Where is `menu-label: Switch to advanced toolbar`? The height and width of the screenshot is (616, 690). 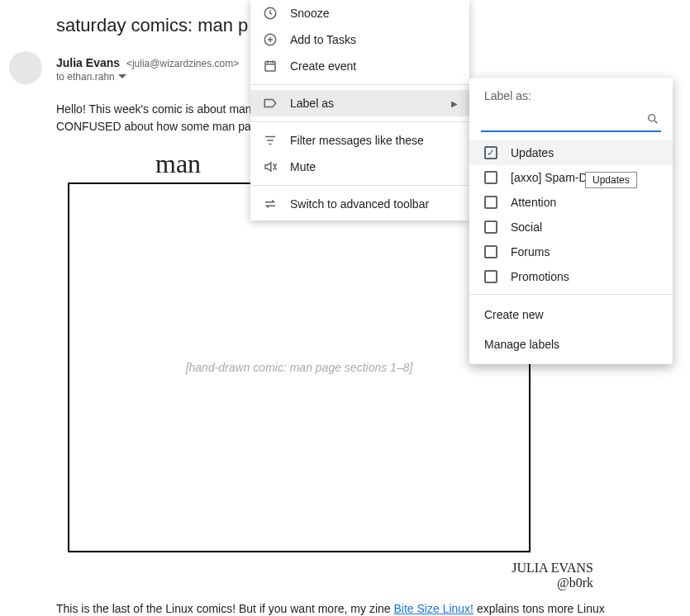 menu-label: Switch to advanced toolbar is located at coordinates (359, 204).